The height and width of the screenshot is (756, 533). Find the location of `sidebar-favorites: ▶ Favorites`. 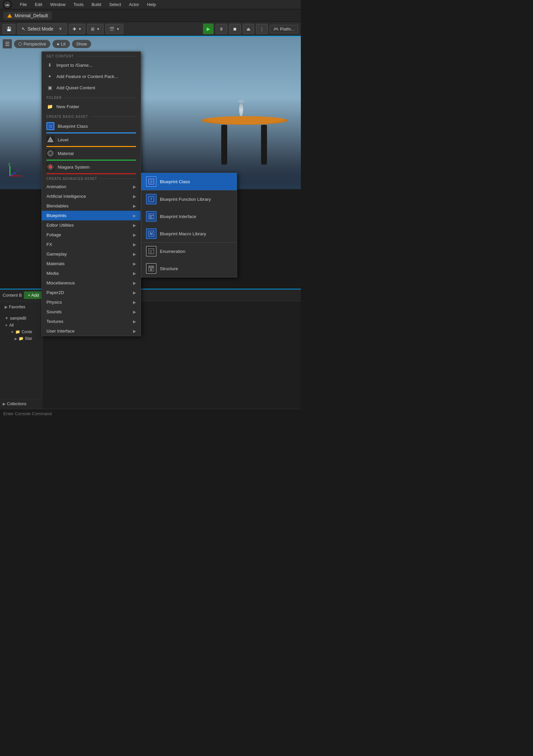

sidebar-favorites: ▶ Favorites is located at coordinates (21, 307).